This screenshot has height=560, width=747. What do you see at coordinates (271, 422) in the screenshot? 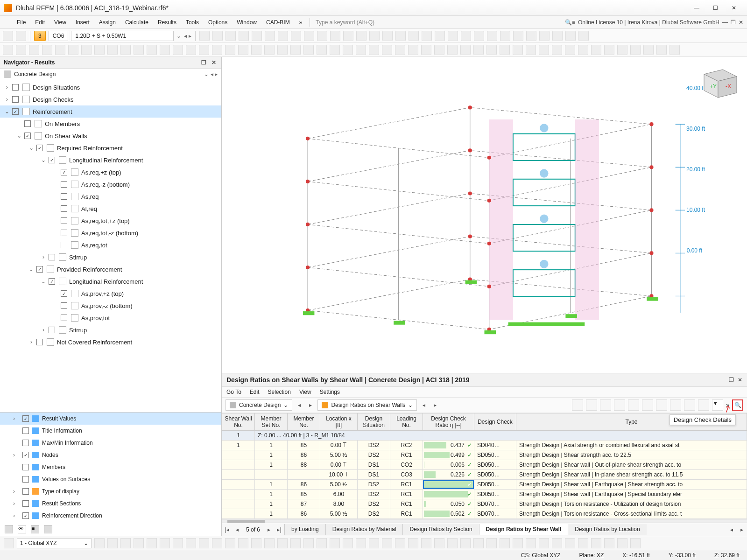
I see `col-header: Member Set No.` at bounding box center [271, 422].